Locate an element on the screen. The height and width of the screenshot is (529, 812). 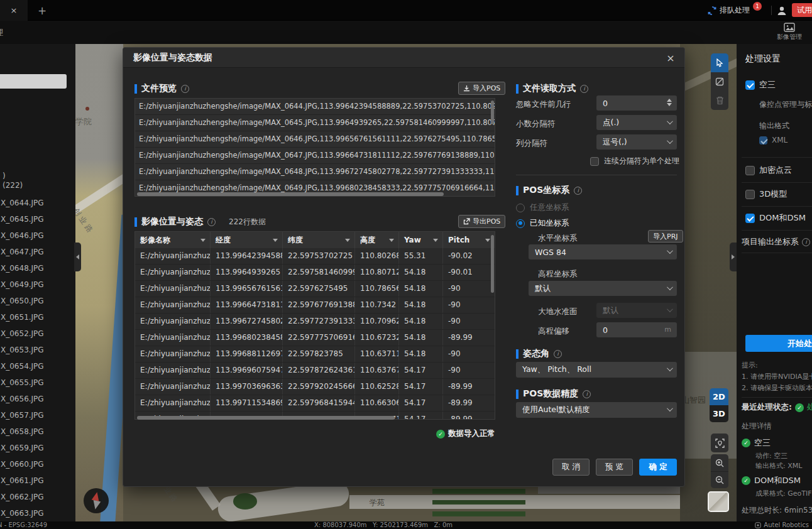
attitude-order-select: Yaw、 Pitch、 Roll is located at coordinates (596, 369).